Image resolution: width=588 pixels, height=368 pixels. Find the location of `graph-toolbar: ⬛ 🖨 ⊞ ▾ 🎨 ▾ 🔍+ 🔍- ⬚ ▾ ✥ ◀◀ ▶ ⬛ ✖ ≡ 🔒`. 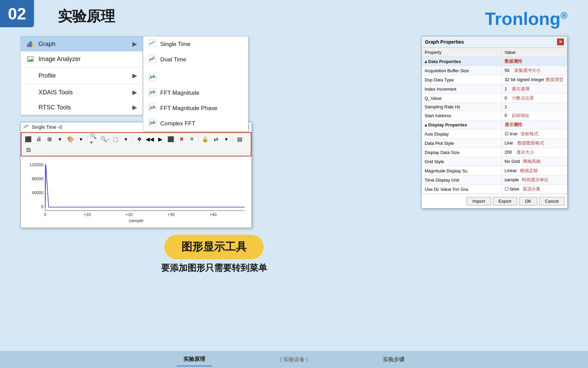

graph-toolbar: ⬛ 🖨 ⊞ ▾ 🎨 ▾ 🔍+ 🔍- ⬚ ▾ ✥ ◀◀ ▶ ⬛ ✖ ≡ 🔒 is located at coordinates (136, 144).